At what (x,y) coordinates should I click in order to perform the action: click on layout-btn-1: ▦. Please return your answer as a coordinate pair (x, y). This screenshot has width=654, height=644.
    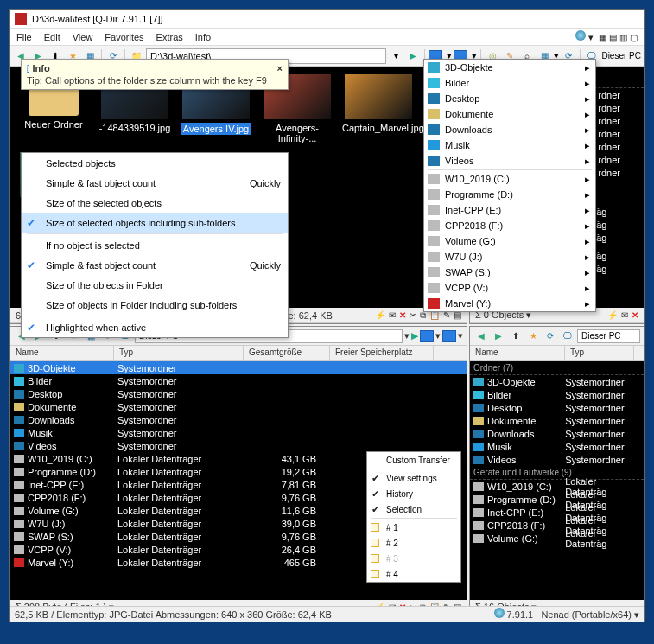
    Looking at the image, I should click on (603, 38).